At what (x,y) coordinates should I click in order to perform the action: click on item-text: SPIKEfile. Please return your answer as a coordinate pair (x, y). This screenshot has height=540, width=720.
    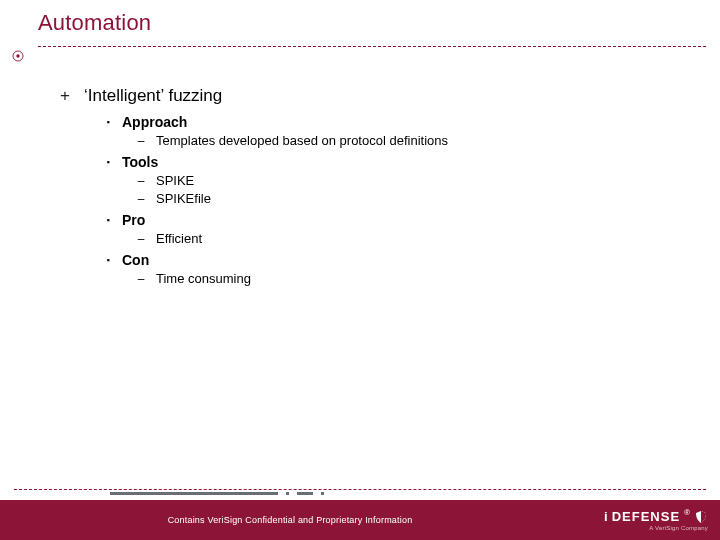
    Looking at the image, I should click on (184, 198).